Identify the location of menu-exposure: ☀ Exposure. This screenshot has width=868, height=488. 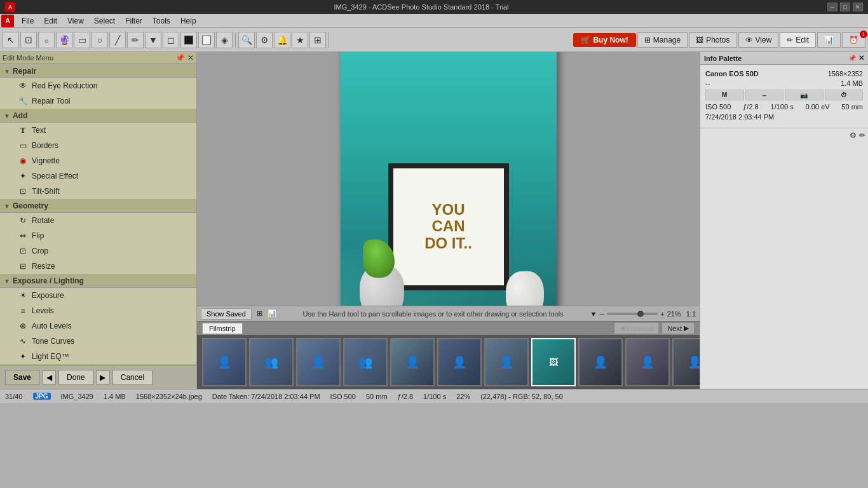
(98, 295).